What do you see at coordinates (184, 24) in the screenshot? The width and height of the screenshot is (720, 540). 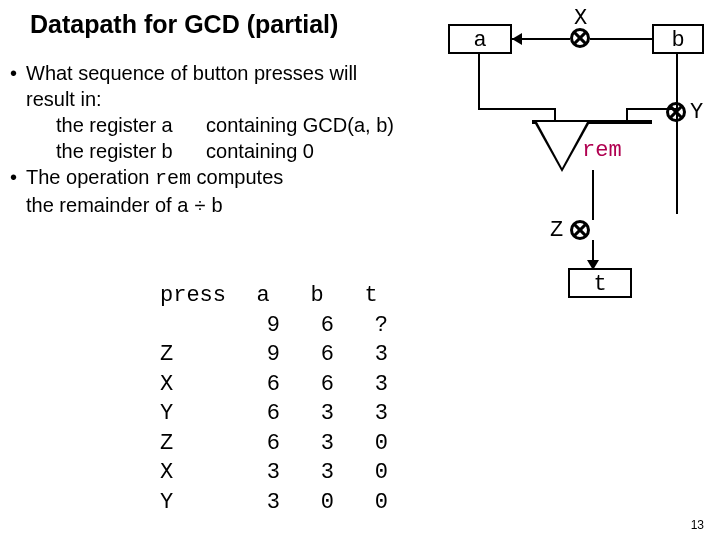 I see `page-title: Datapath for GCD (partial)` at bounding box center [184, 24].